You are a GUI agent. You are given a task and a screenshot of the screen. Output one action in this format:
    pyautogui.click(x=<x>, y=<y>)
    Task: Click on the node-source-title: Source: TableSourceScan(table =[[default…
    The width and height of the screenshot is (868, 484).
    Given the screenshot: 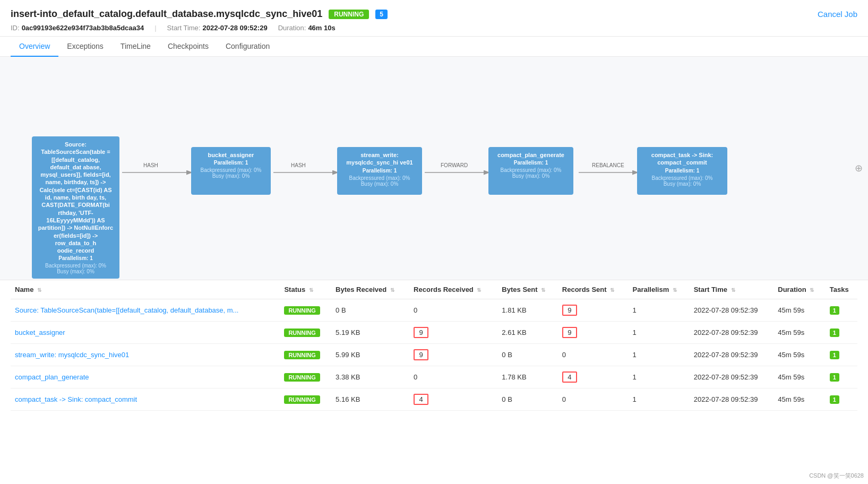 What is the action you would take?
    pyautogui.click(x=75, y=197)
    